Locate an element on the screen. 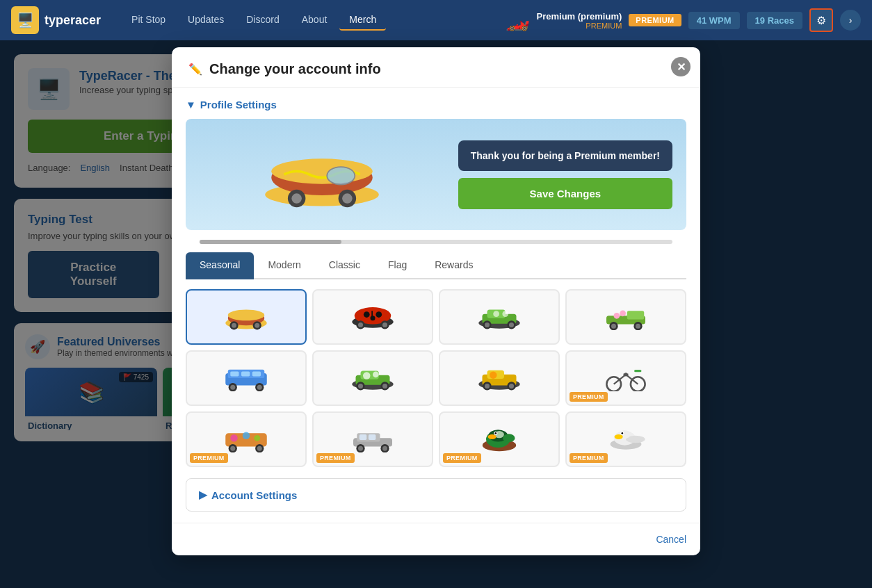 The width and height of the screenshot is (872, 588). nav-arrow-button: › is located at coordinates (850, 20).